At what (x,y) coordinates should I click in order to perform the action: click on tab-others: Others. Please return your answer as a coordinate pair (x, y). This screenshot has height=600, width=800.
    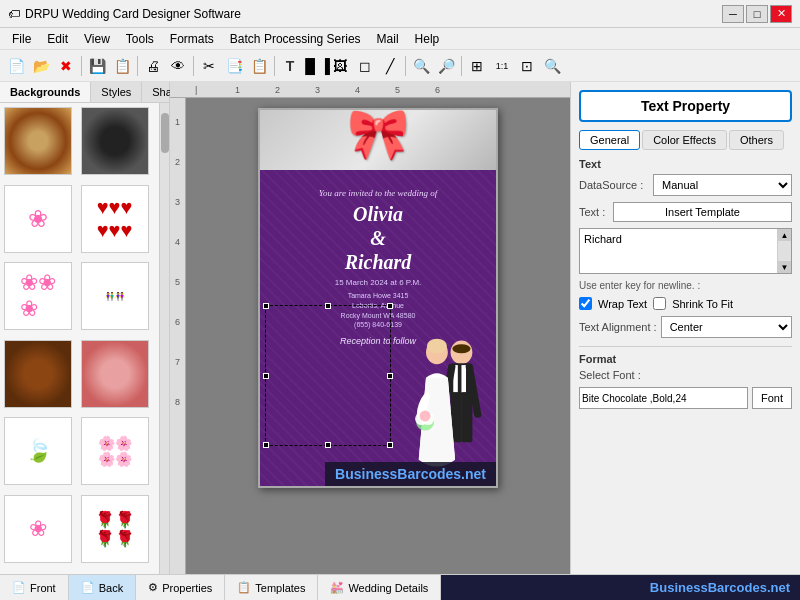
    Looking at the image, I should click on (756, 140).